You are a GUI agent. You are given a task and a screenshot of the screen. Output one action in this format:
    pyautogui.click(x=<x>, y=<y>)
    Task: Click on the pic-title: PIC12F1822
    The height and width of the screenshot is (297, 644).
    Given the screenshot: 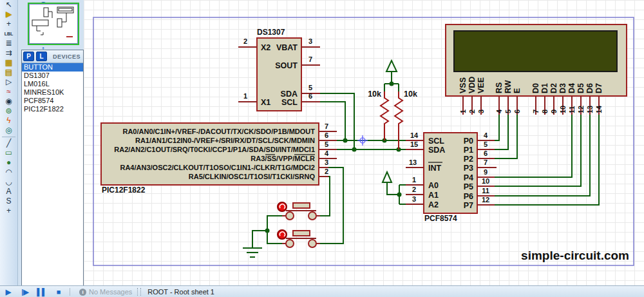 What is the action you would take?
    pyautogui.click(x=124, y=190)
    